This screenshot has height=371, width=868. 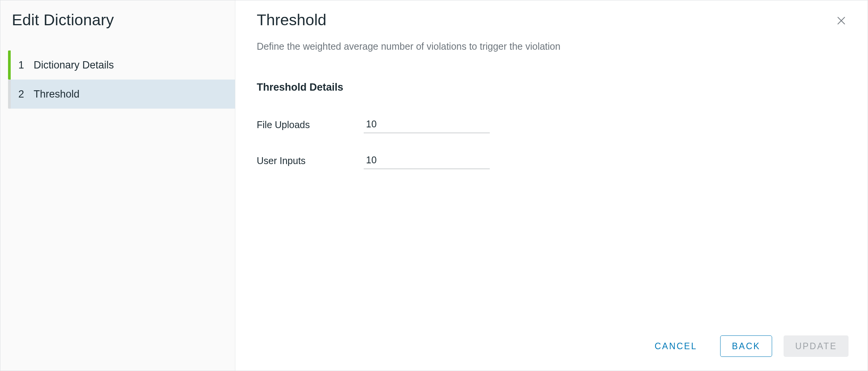 What do you see at coordinates (57, 94) in the screenshot?
I see `step-label: Threshold` at bounding box center [57, 94].